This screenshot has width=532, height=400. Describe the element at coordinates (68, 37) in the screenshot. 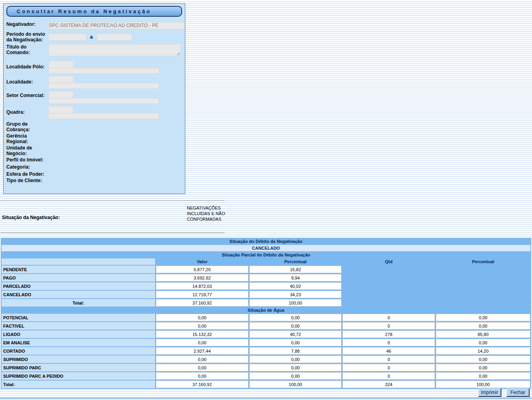

I see `periodo-from-input` at that location.